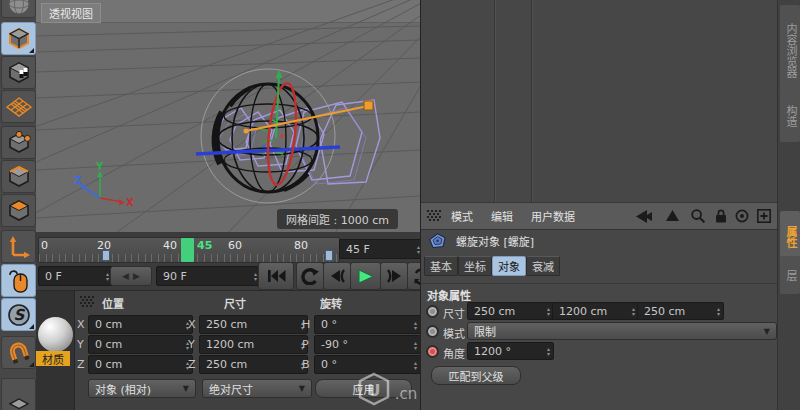  I want to click on prev-key-button, so click(310, 276).